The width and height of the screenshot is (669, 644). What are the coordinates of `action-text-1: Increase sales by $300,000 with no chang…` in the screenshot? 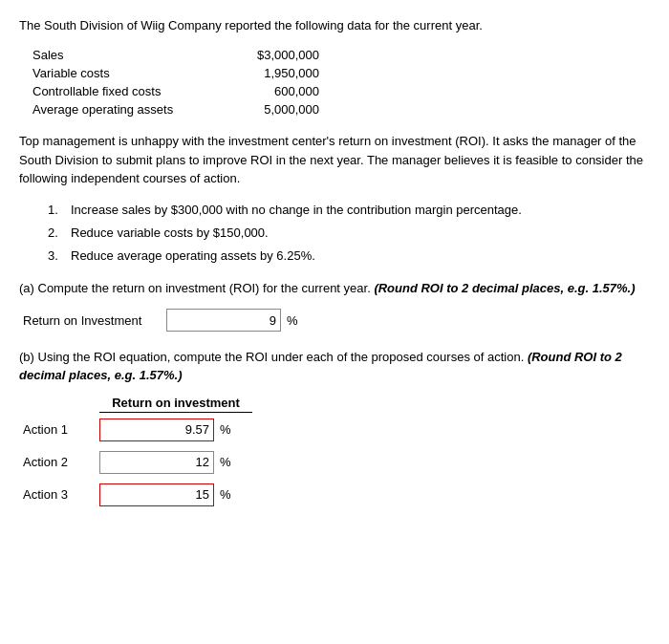 It's located at (296, 210).